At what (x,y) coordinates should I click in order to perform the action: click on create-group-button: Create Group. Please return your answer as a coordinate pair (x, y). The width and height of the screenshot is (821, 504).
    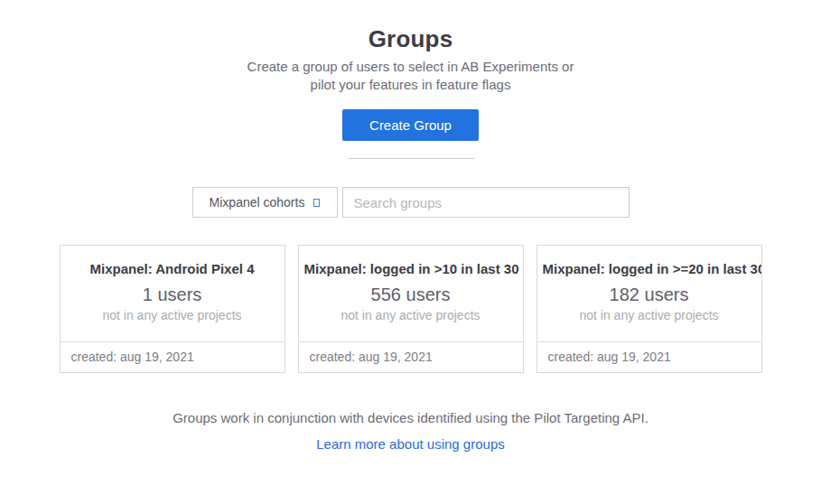
    Looking at the image, I should click on (410, 125).